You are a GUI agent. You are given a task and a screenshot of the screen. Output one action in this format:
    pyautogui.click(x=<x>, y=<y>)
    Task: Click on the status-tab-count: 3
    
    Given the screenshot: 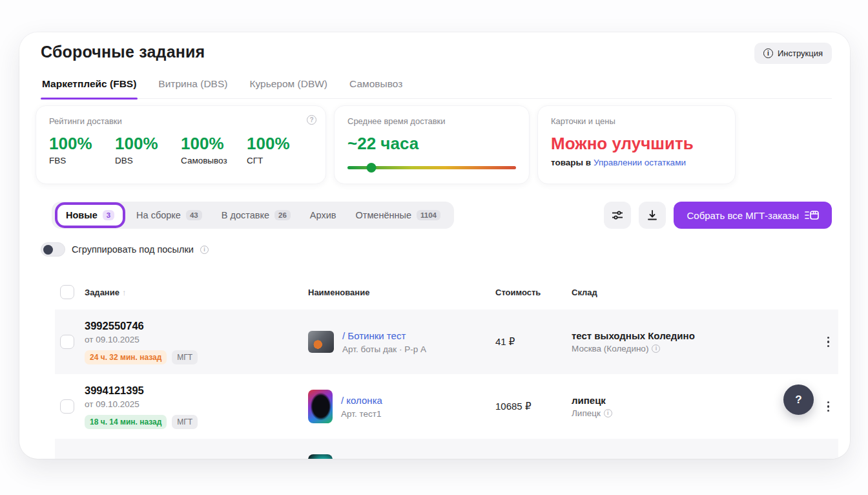 What is the action you would take?
    pyautogui.click(x=108, y=215)
    